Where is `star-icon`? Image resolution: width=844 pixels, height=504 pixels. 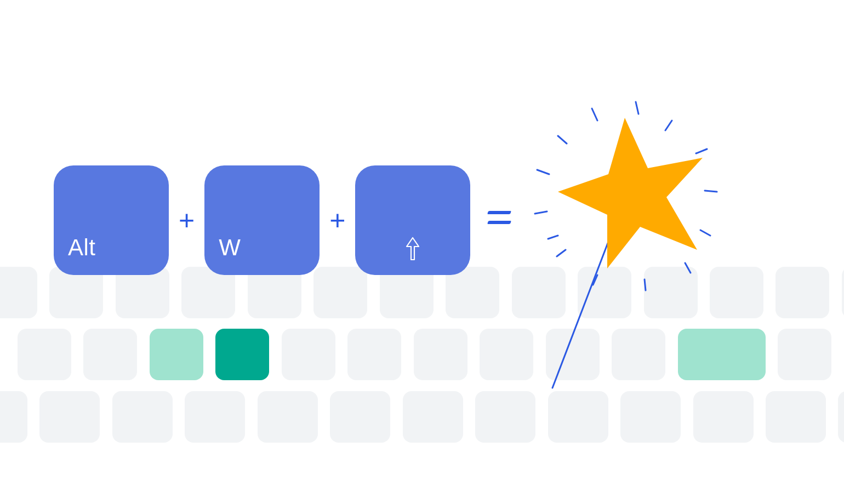
star-icon is located at coordinates (630, 193).